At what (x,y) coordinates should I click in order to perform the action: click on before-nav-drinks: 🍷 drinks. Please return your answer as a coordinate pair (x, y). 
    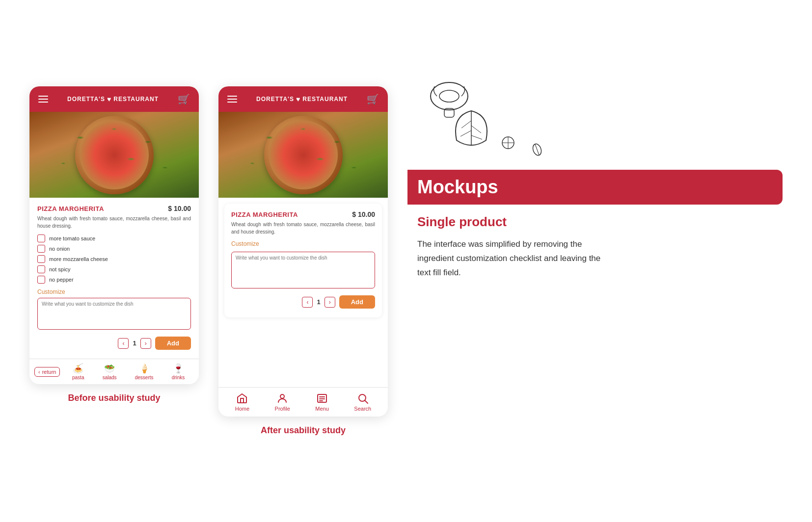
    Looking at the image, I should click on (179, 372).